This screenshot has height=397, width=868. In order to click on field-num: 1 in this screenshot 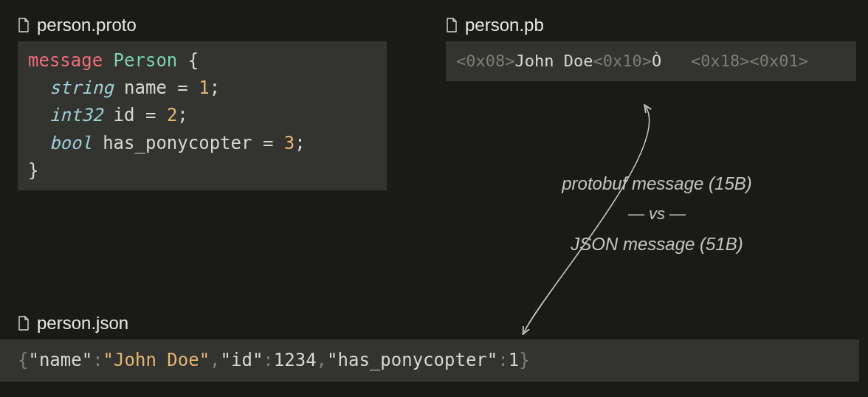, I will do `click(204, 88)`.